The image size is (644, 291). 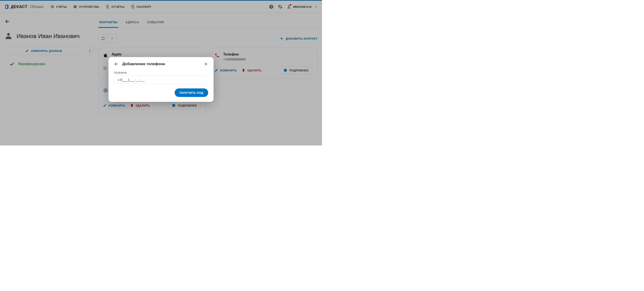 What do you see at coordinates (161, 64) in the screenshot?
I see `modal-title: Добавление телефона` at bounding box center [161, 64].